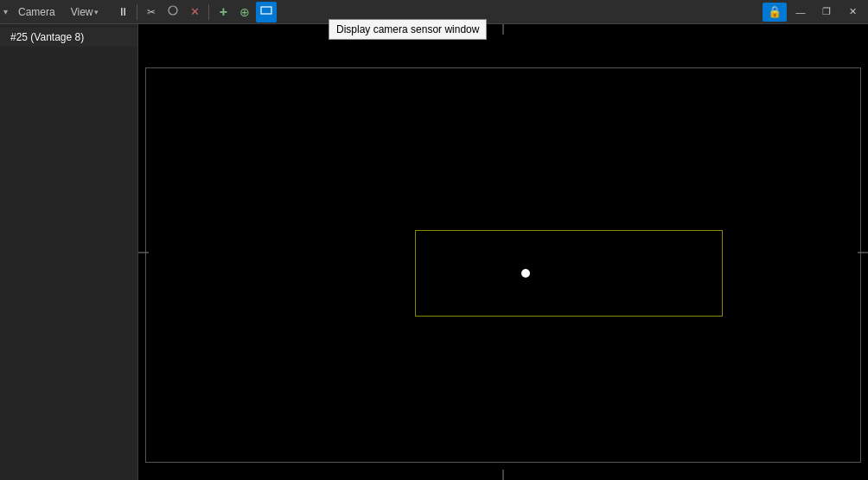 The height and width of the screenshot is (480, 868). I want to click on sensor-rectangle, so click(569, 273).